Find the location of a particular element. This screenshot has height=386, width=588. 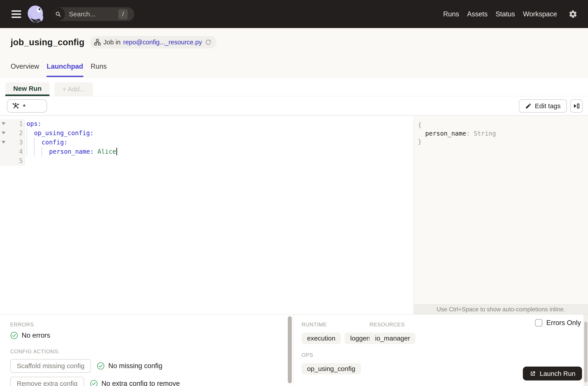

scaffold-missing-config-button: Scaffold missing config is located at coordinates (50, 366).